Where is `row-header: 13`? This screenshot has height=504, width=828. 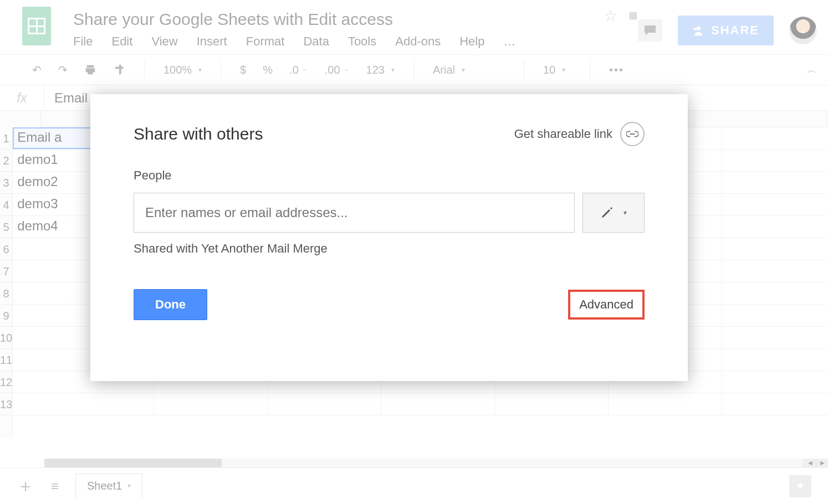
row-header: 13 is located at coordinates (6, 404).